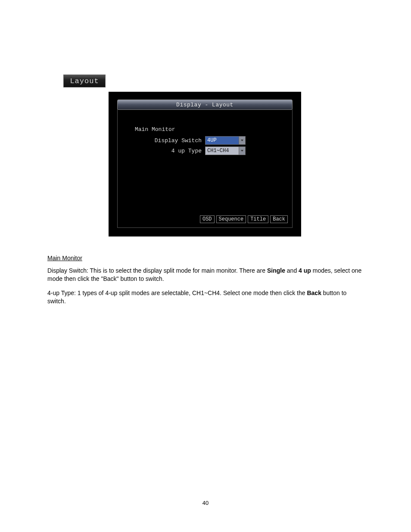 This screenshot has width=411, height=532. Describe the element at coordinates (84, 81) in the screenshot. I see `layout-caption-image: Layout` at that location.